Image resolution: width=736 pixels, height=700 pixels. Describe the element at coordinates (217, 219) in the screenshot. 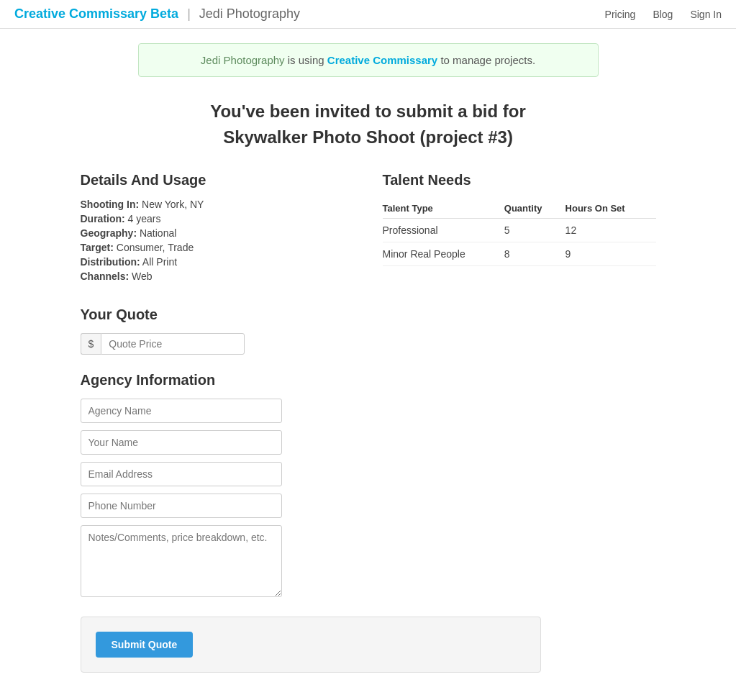

I see `duration: Duration: 4 years` at that location.